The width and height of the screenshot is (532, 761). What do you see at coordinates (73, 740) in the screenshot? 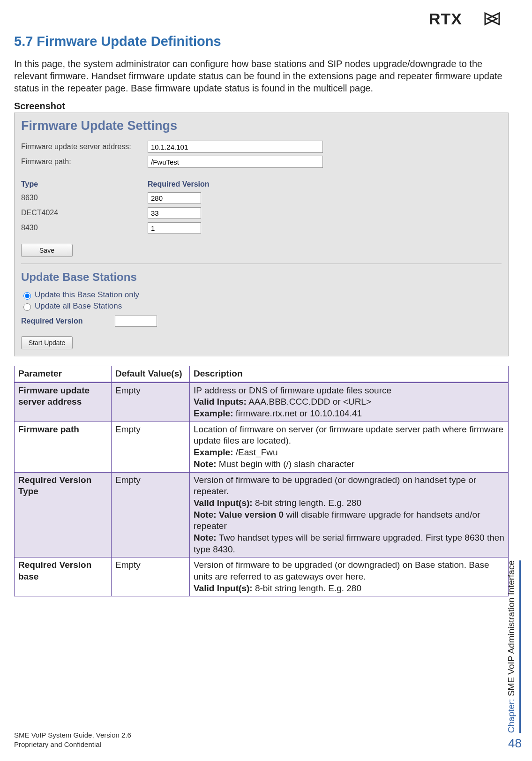
I see `footer: SME VoIP System Guide, Version 2.6 Propr…` at bounding box center [73, 740].